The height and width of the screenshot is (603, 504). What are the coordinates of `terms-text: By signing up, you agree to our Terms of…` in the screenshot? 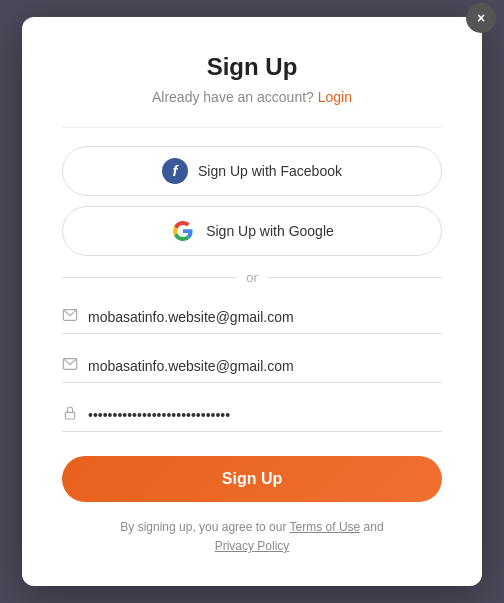 It's located at (252, 537).